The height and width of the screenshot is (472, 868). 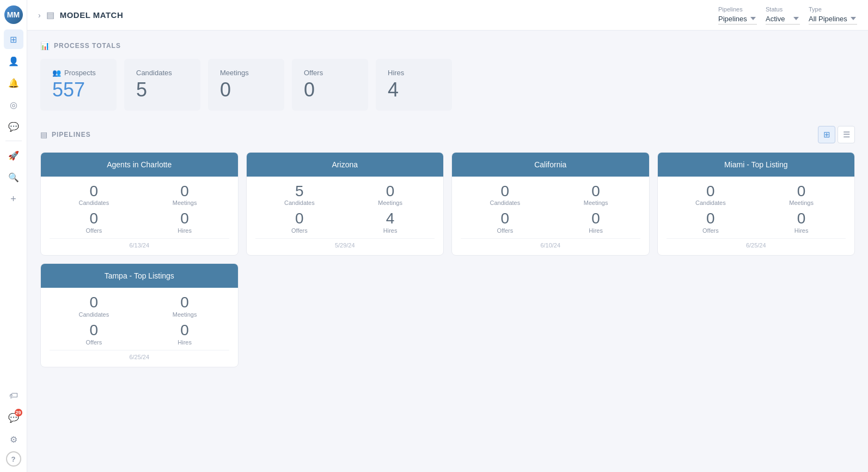 I want to click on app-logo: MM, so click(x=14, y=15).